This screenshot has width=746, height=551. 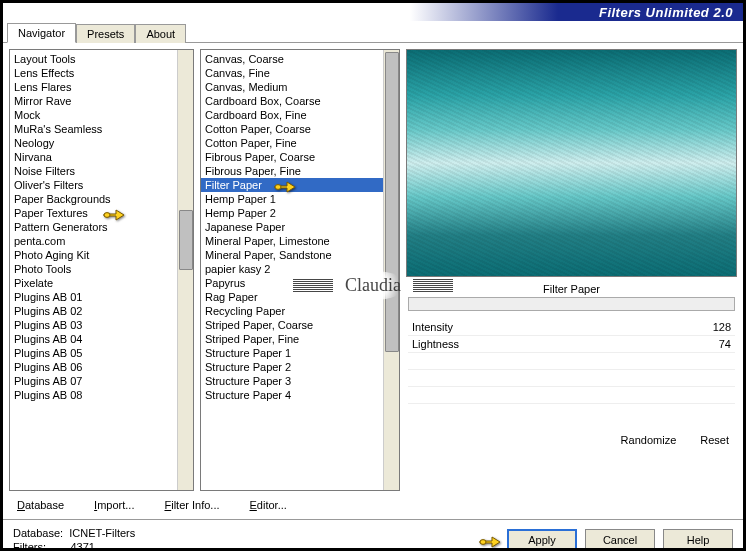 I want to click on tab-presets: Presets, so click(x=106, y=34).